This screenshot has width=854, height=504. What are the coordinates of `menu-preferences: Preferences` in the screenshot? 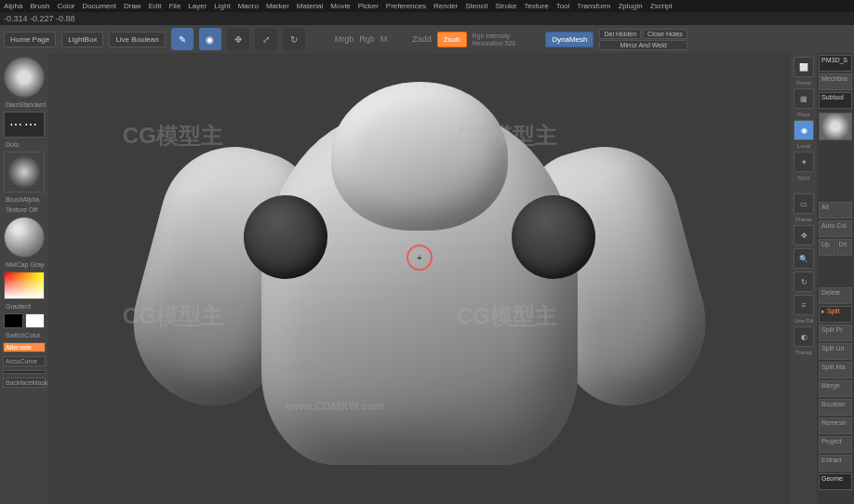 It's located at (406, 6).